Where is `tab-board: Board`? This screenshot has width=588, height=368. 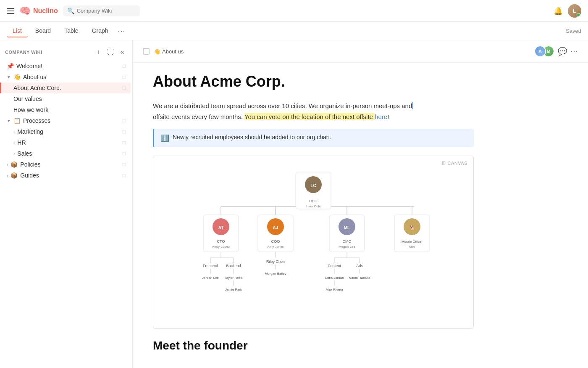
tab-board: Board is located at coordinates (43, 31).